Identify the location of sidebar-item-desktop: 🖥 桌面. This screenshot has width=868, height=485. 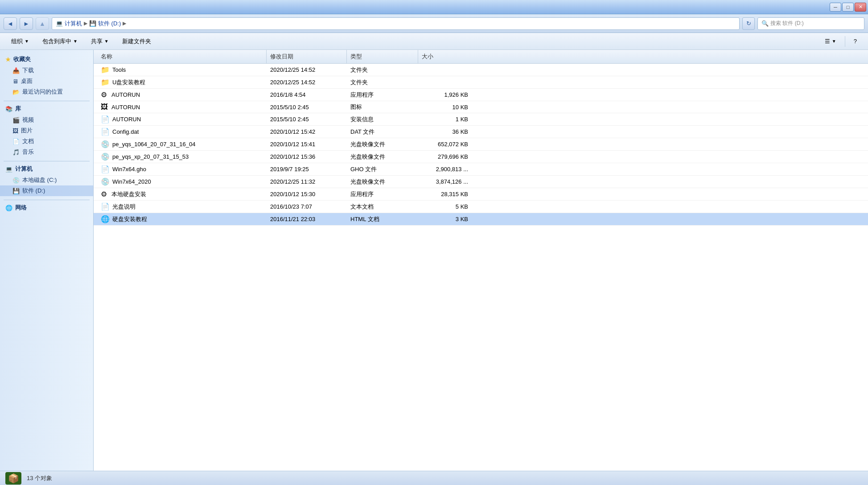
(46, 81).